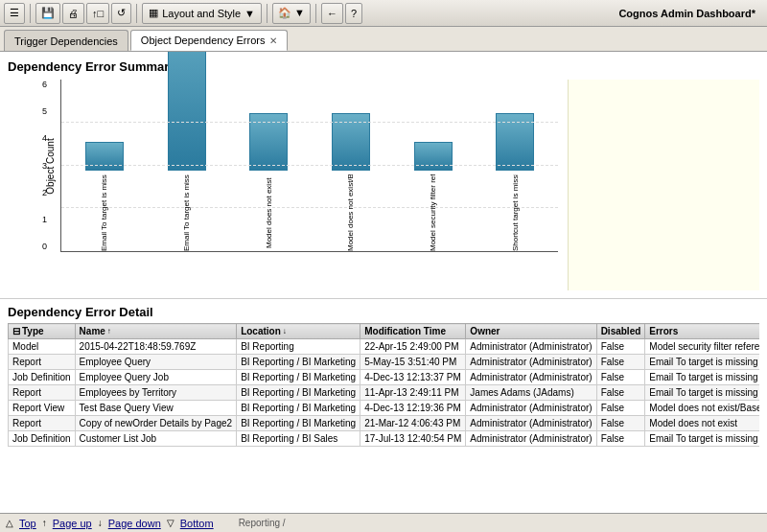 This screenshot has width=767, height=532. Describe the element at coordinates (291, 13) in the screenshot. I see `home-btn: 🏠 ▼` at that location.